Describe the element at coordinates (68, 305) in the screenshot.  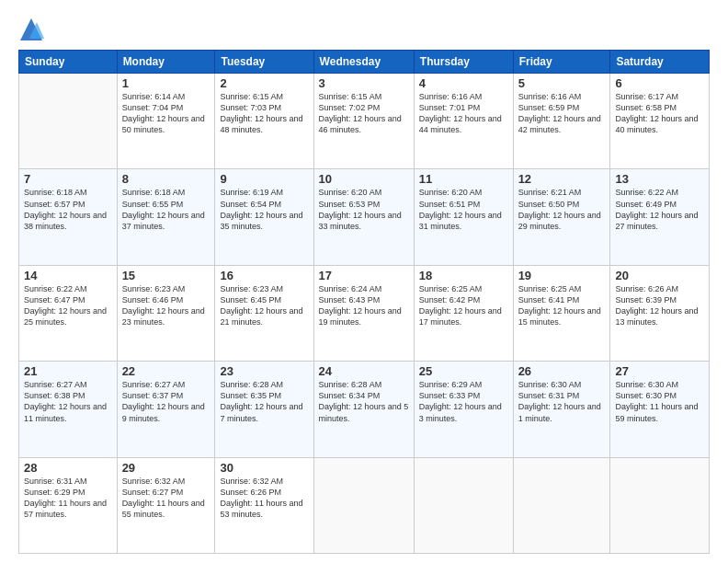
I see `day-info: Sunrise: 6:22 AM Sunset: 6:47 PM Dayligh…` at that location.